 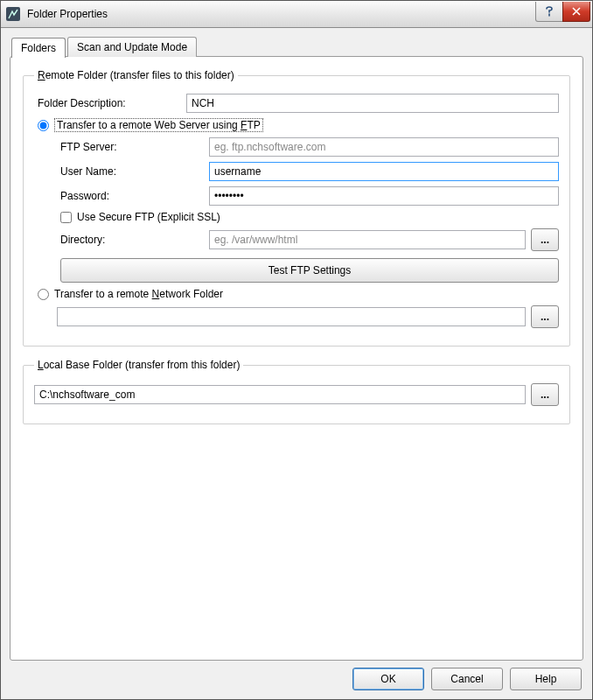 I want to click on window-title: Folder Properties, so click(x=281, y=14).